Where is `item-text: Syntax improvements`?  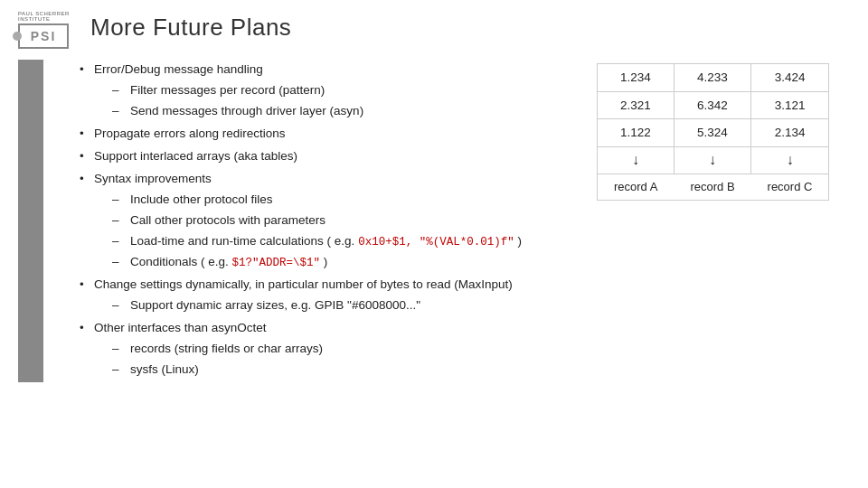 item-text: Syntax improvements is located at coordinates (153, 179).